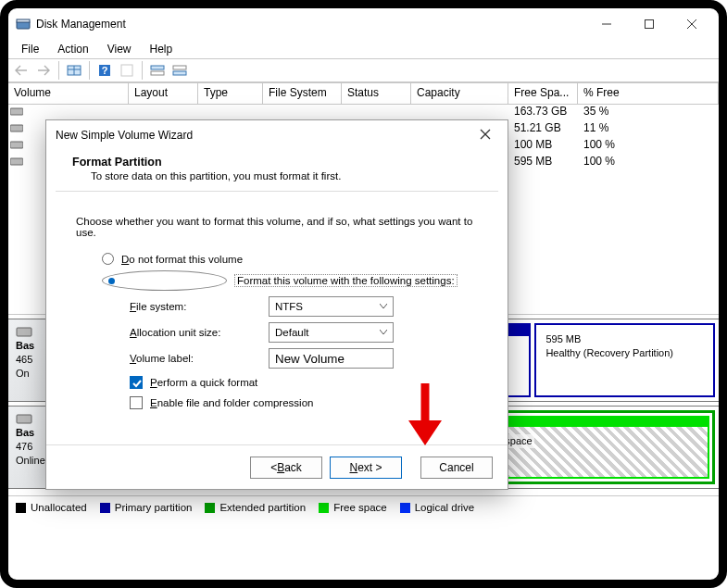 The height and width of the screenshot is (588, 727). Describe the element at coordinates (363, 93) in the screenshot. I see `volume-grid-header: Volume Layout Type File System Status Ca…` at that location.